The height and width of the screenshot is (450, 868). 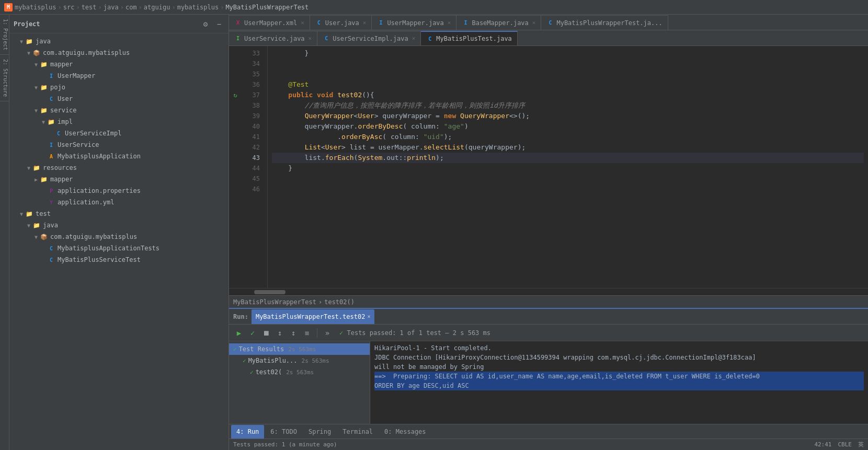 What do you see at coordinates (450, 23) in the screenshot?
I see `tab-close-usermapper-java: ×` at bounding box center [450, 23].